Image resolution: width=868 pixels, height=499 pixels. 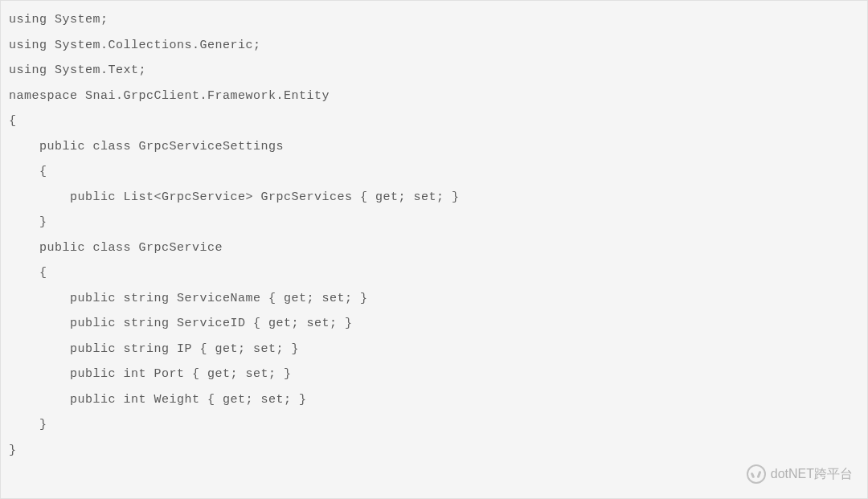 I want to click on code-line: public class GrpcService, so click(x=434, y=248).